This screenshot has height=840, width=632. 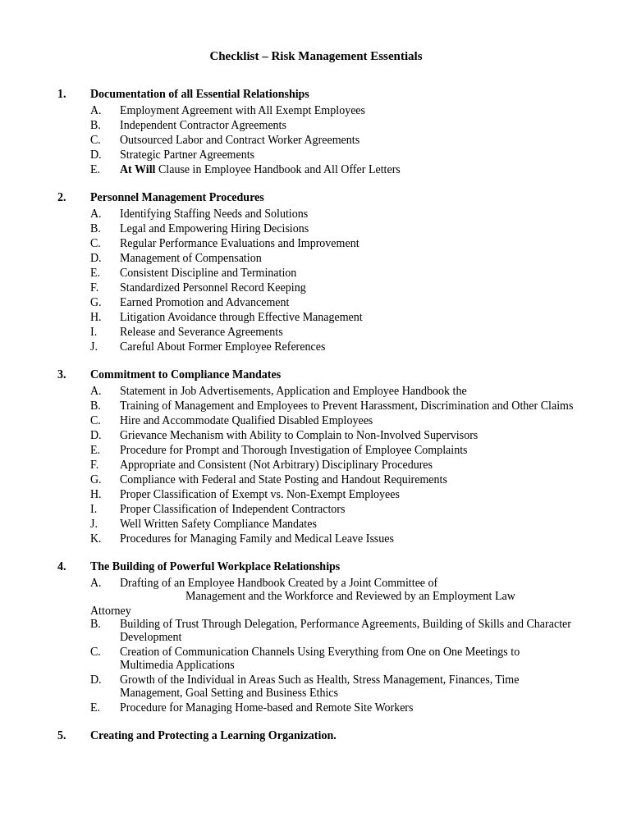 I want to click on page-title: Checklist – Risk Management Essentials, so click(x=316, y=56).